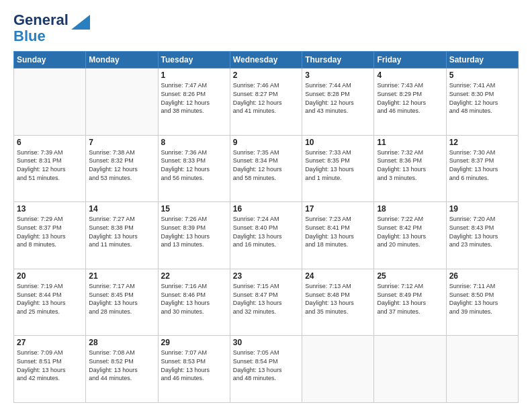 This screenshot has width=532, height=411. What do you see at coordinates (50, 209) in the screenshot?
I see `day-number: 13` at bounding box center [50, 209].